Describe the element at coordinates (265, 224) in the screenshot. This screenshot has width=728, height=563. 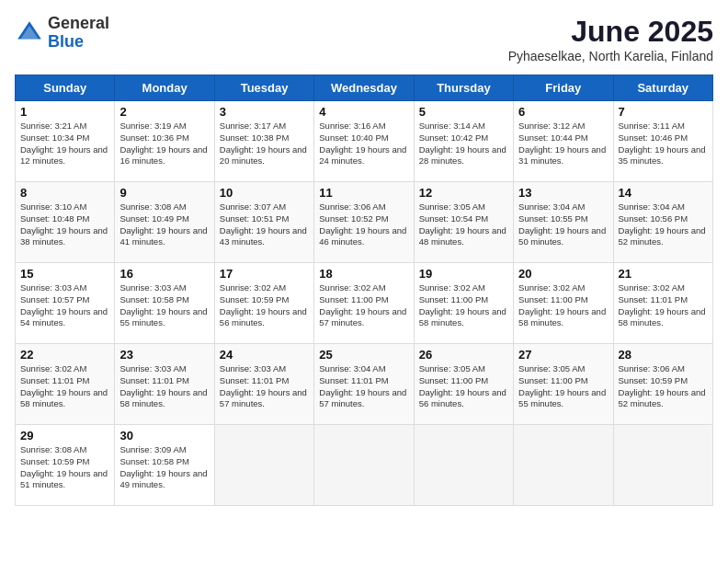
I see `cell-details: Sunrise: 3:07 AM Sunset: 10:51 PM Daylig…` at that location.